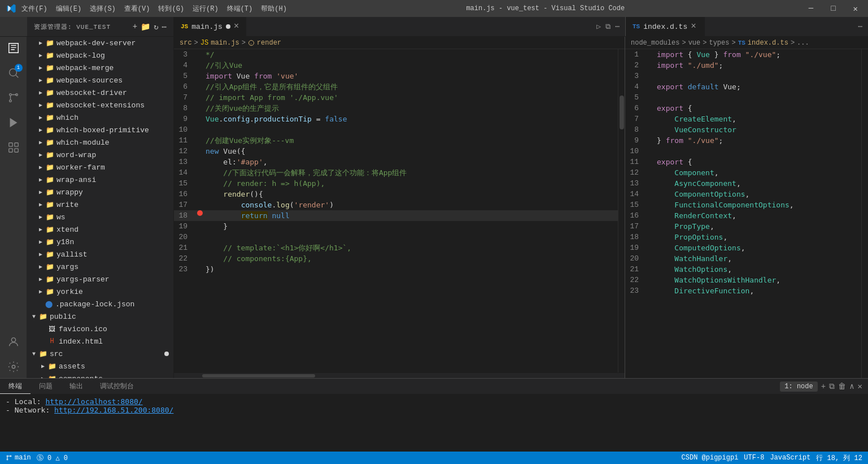 This screenshot has width=868, height=464. I want to click on sidebar-item-webpack-log: ▶ 📁 webpack-log, so click(101, 55).